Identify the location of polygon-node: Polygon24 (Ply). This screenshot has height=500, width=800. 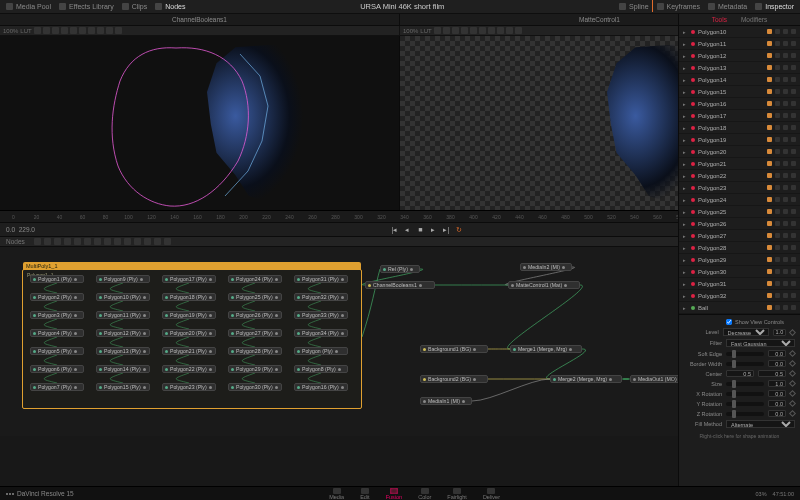
(255, 279).